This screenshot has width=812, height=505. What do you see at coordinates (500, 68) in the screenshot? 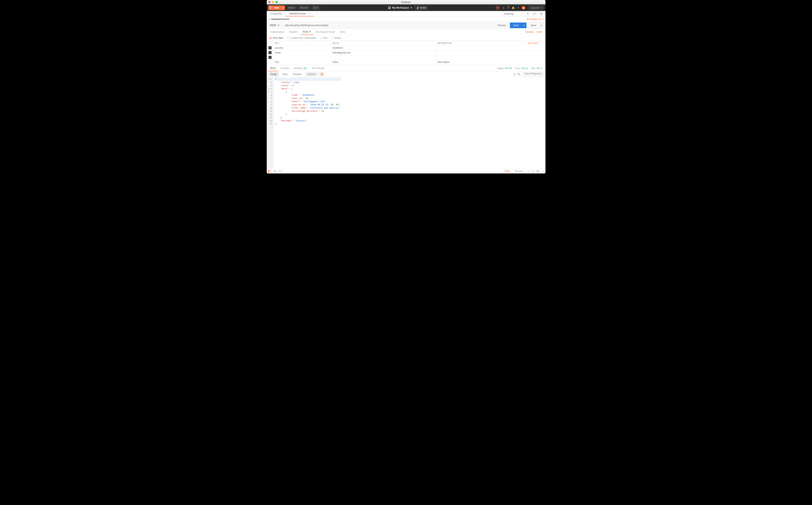
I see `status-label: Status:` at bounding box center [500, 68].